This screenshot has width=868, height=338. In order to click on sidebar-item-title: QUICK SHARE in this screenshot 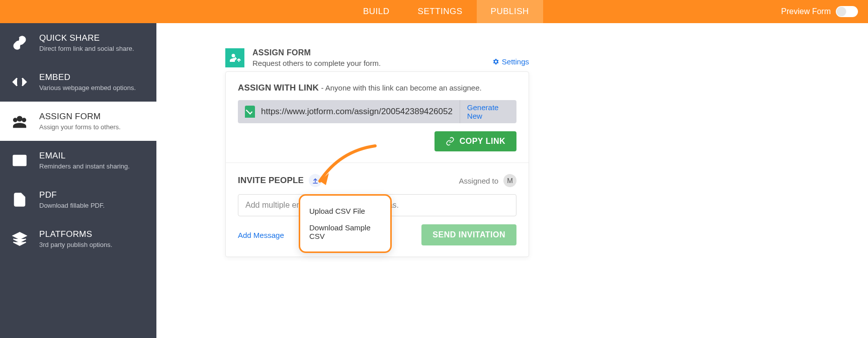, I will do `click(86, 38)`.